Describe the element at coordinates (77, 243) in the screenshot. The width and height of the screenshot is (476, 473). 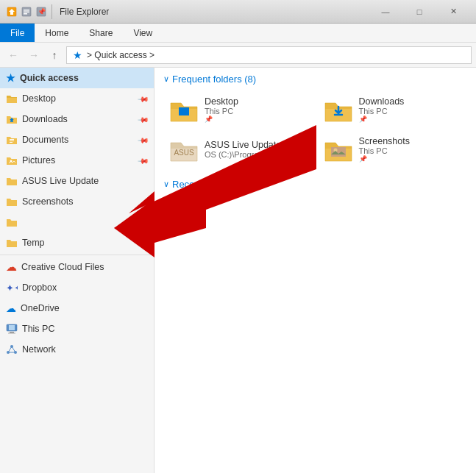
I see `sidebar-item-temp: Temp` at that location.